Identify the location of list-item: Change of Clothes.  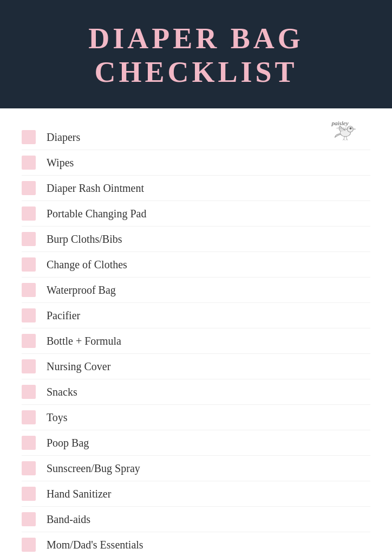
(196, 264).